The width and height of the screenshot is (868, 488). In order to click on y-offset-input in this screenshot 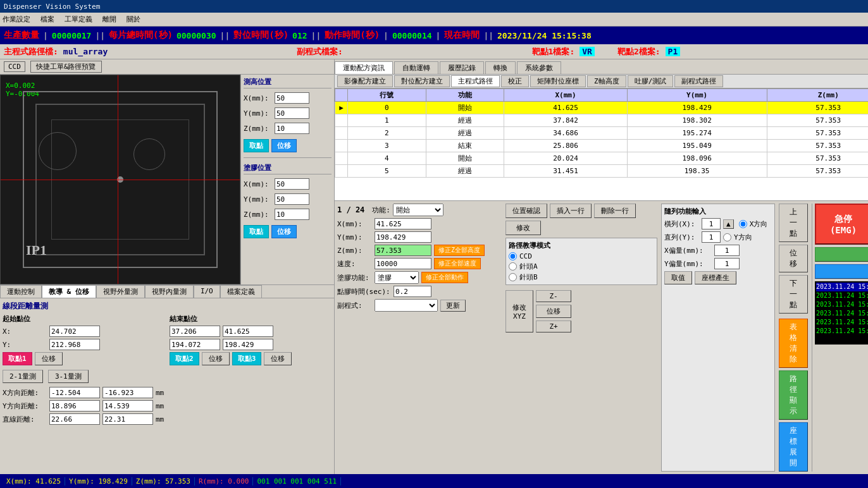, I will do `click(727, 264)`.